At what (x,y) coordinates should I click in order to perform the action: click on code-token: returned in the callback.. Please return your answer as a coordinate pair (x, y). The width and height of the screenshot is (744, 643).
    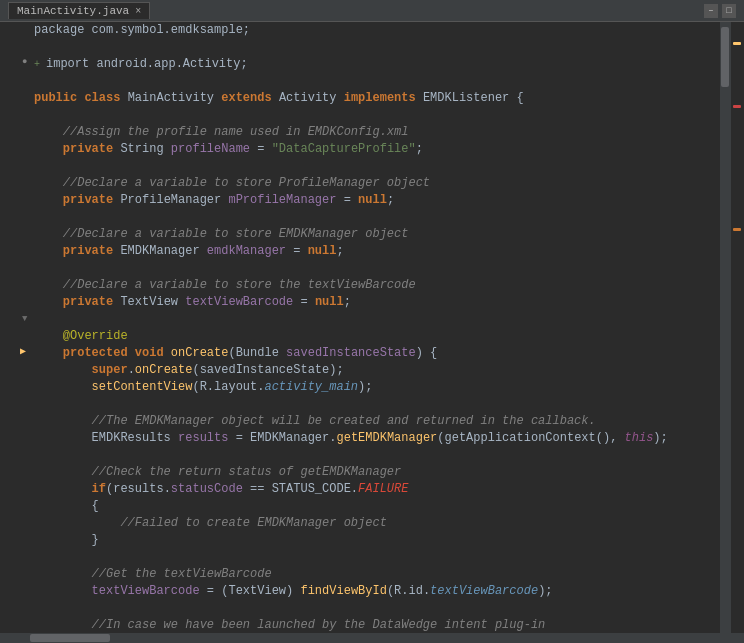
    Looking at the image, I should click on (502, 422).